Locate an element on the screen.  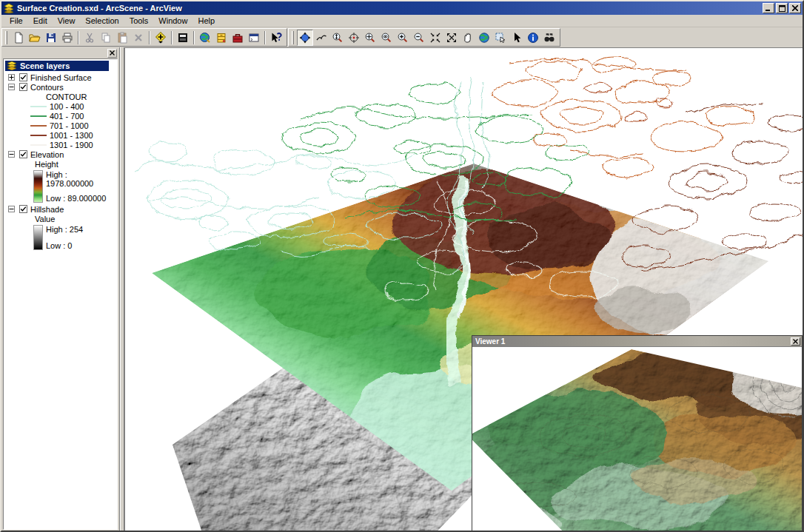
set-observer-button is located at coordinates (386, 38).